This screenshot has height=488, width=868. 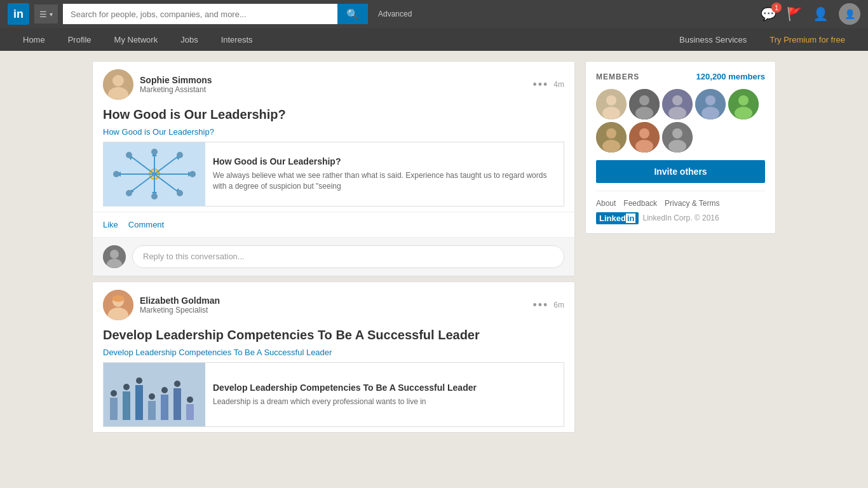 What do you see at coordinates (333, 310) in the screenshot?
I see `post-user-title-2: Marketing Specialist` at bounding box center [333, 310].